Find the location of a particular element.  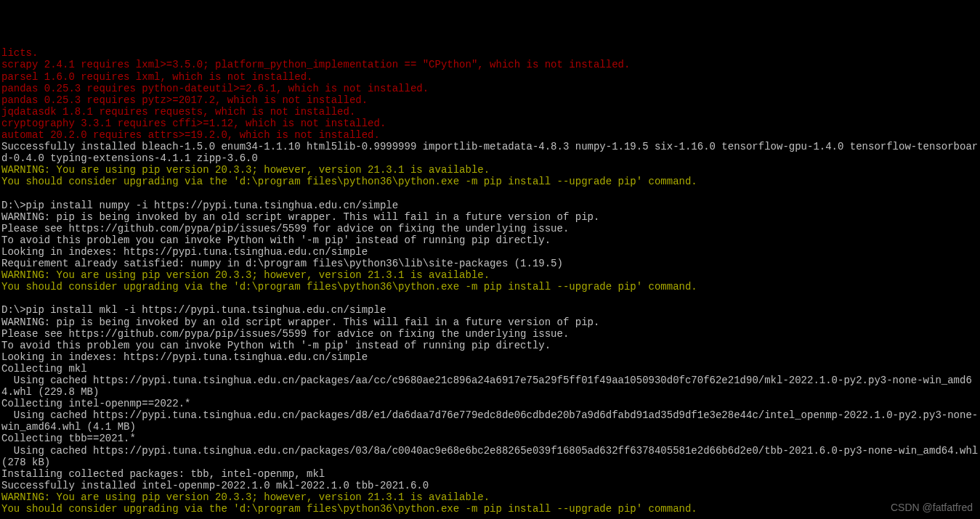

terminal-line: Collecting intel-openmp==2022.* is located at coordinates (490, 404).